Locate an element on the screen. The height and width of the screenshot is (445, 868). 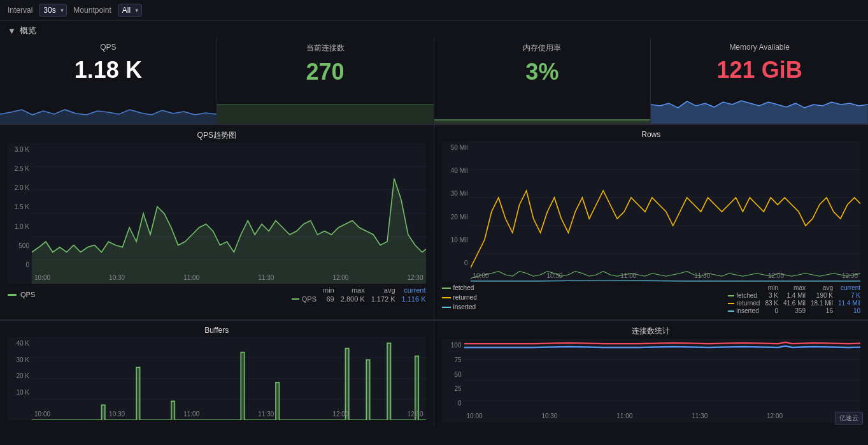
overview-header: ▼ 概览 is located at coordinates (434, 29).